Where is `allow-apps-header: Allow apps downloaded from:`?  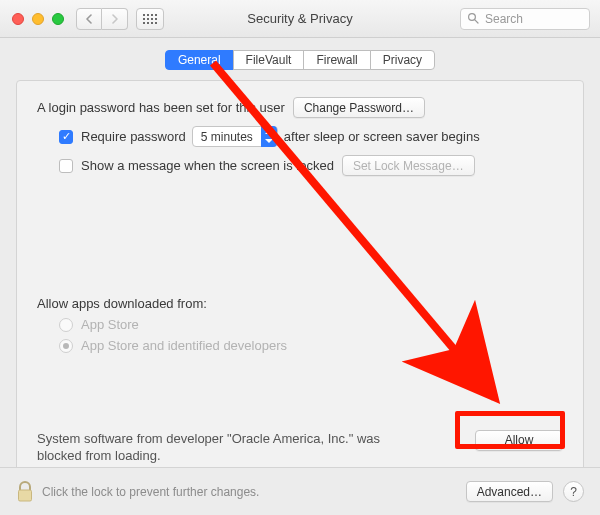
allow-apps-header: Allow apps downloaded from: is located at coordinates (300, 304).